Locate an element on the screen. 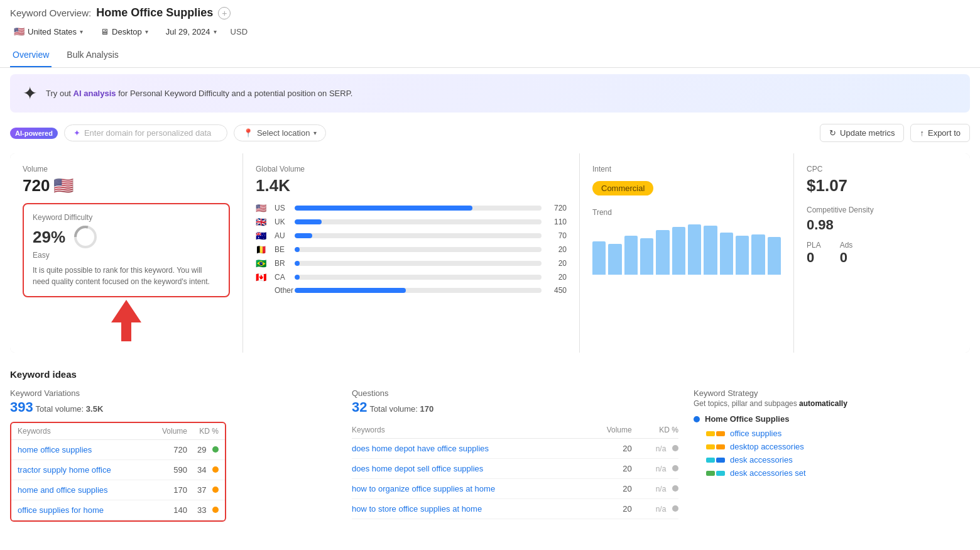  country-value: 70 is located at coordinates (557, 236).